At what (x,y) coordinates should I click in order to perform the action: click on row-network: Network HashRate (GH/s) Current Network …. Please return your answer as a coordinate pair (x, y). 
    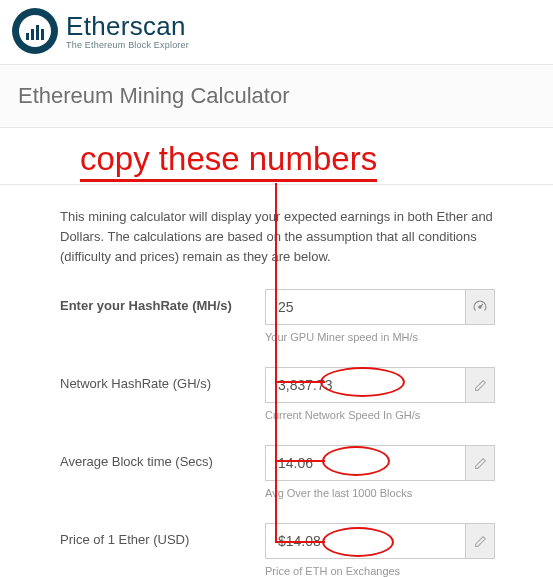
    Looking at the image, I should click on (294, 394).